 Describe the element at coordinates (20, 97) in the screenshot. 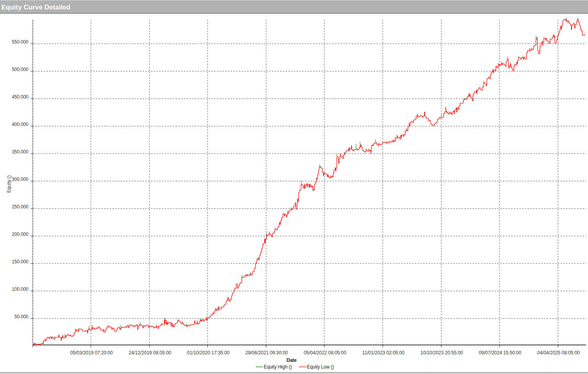

I see `svg-text: 450.000` at that location.